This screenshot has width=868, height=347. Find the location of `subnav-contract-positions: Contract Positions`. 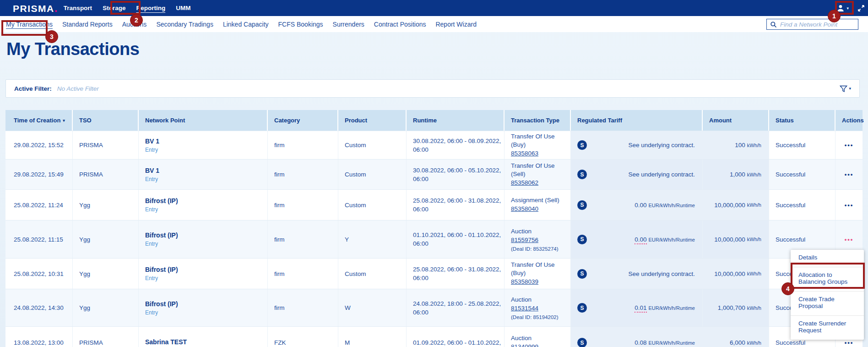

subnav-contract-positions: Contract Positions is located at coordinates (400, 24).